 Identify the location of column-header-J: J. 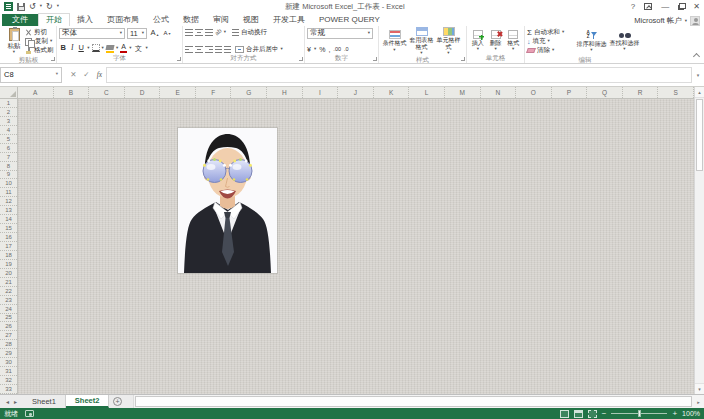
(356, 92).